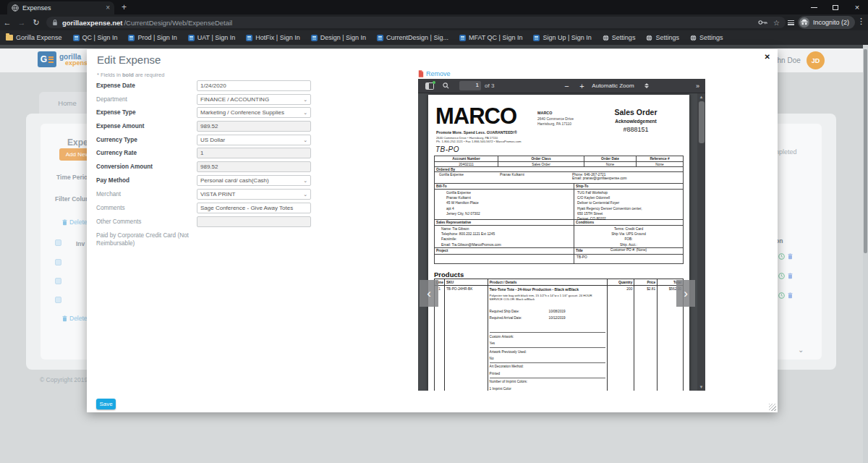 This screenshot has height=463, width=868. I want to click on field-comments: Comments Sage Conference - Give Away Tot…, so click(248, 208).